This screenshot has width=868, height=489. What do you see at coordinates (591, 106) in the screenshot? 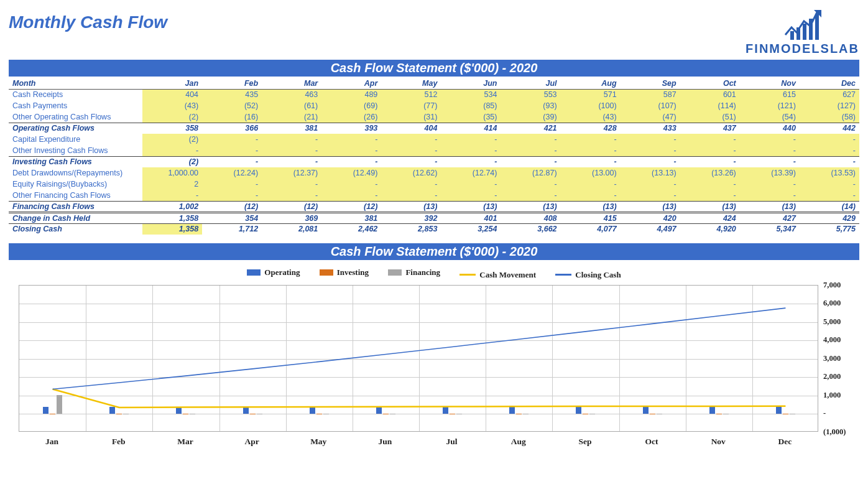
I see `cell: (100)` at bounding box center [591, 106].